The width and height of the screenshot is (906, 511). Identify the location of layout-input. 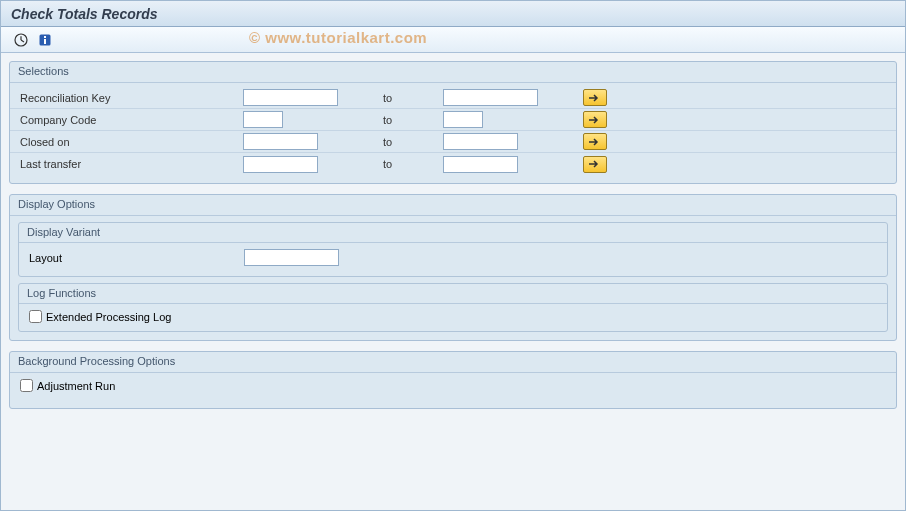
(292, 258).